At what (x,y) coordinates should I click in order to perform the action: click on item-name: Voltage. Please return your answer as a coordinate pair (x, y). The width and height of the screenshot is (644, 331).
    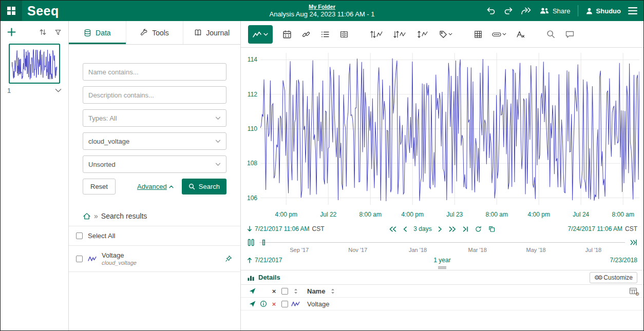
    Looking at the image, I should click on (119, 256).